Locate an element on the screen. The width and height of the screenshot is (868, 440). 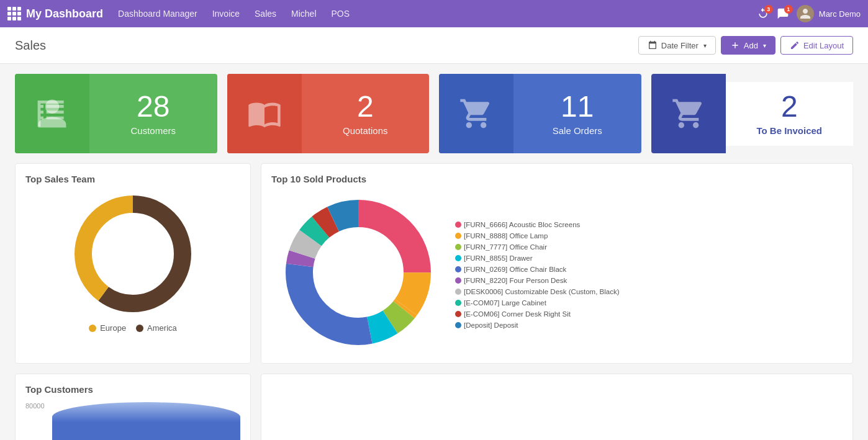
quotations-number: 2 is located at coordinates (365, 107).